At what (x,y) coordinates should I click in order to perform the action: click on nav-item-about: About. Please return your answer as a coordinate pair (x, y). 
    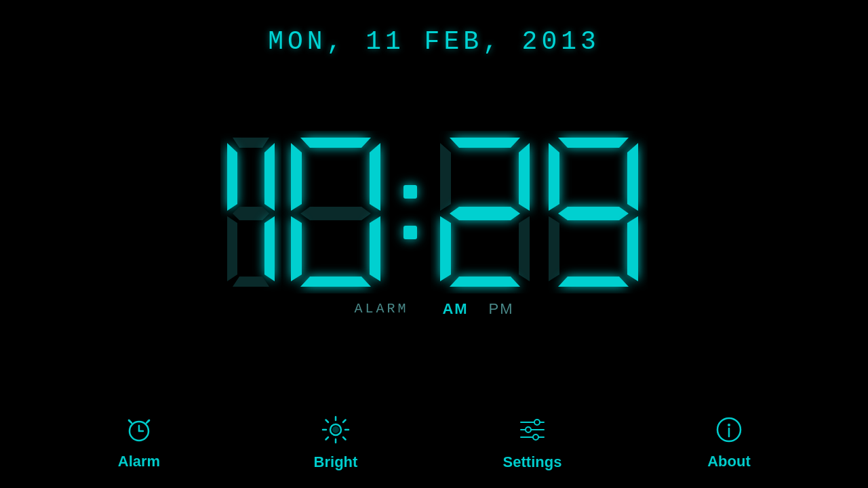
    Looking at the image, I should click on (729, 443).